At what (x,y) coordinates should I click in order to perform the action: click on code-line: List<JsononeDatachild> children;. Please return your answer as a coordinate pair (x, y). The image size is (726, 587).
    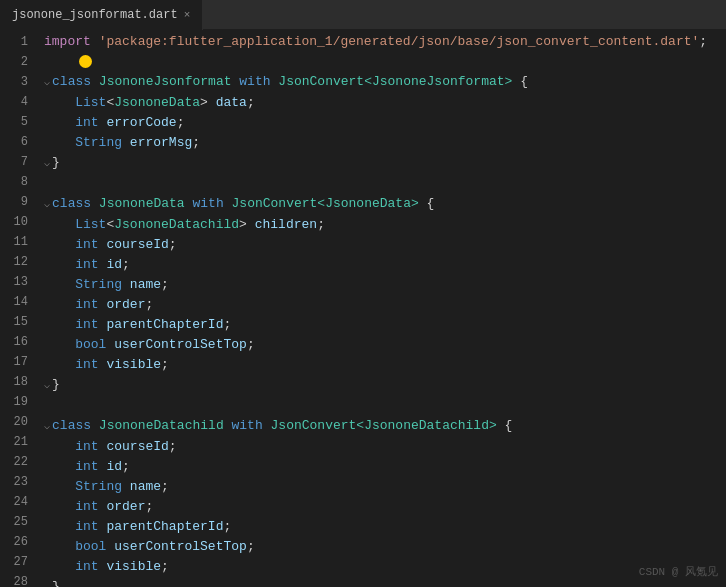
    Looking at the image, I should click on (385, 225).